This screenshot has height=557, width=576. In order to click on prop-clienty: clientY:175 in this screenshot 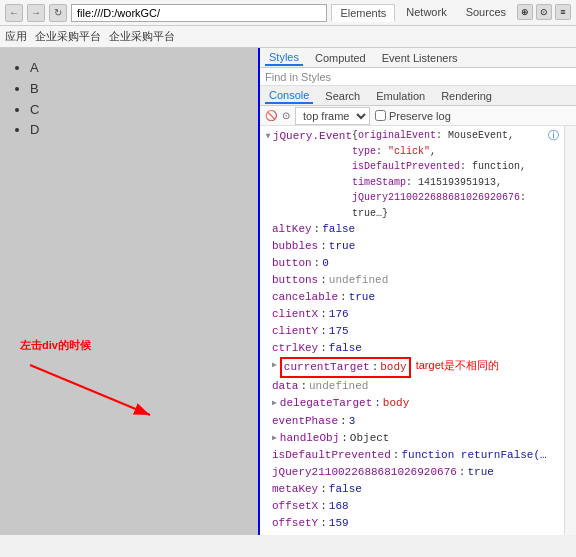, I will do `click(412, 332)`.